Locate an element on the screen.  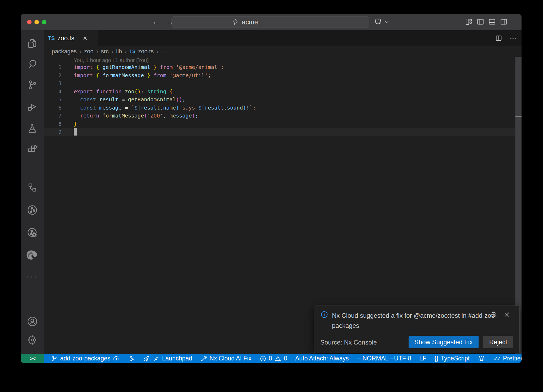
notification-close-icon is located at coordinates (507, 315).